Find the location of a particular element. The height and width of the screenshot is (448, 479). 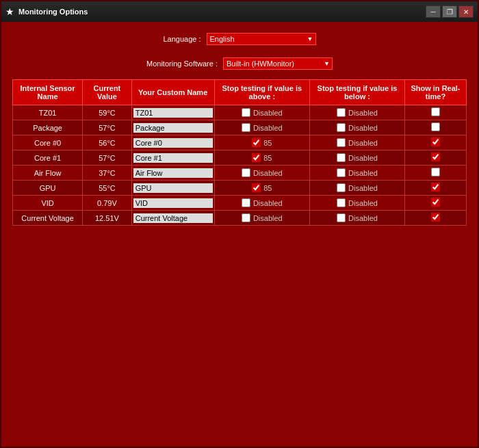

titlebar: ★ Monitoring Options ─ ❐ ✕ is located at coordinates (240, 12).